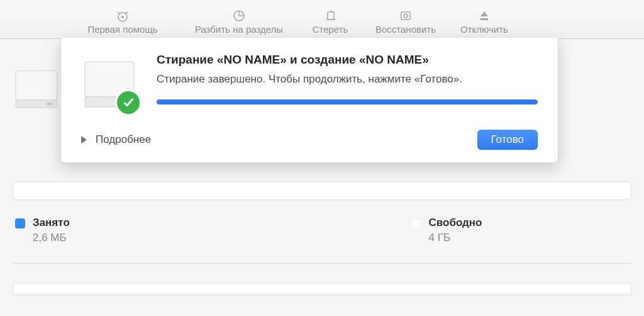 Image resolution: width=644 pixels, height=316 pixels. What do you see at coordinates (508, 140) in the screenshot?
I see `done-button: Готово` at bounding box center [508, 140].